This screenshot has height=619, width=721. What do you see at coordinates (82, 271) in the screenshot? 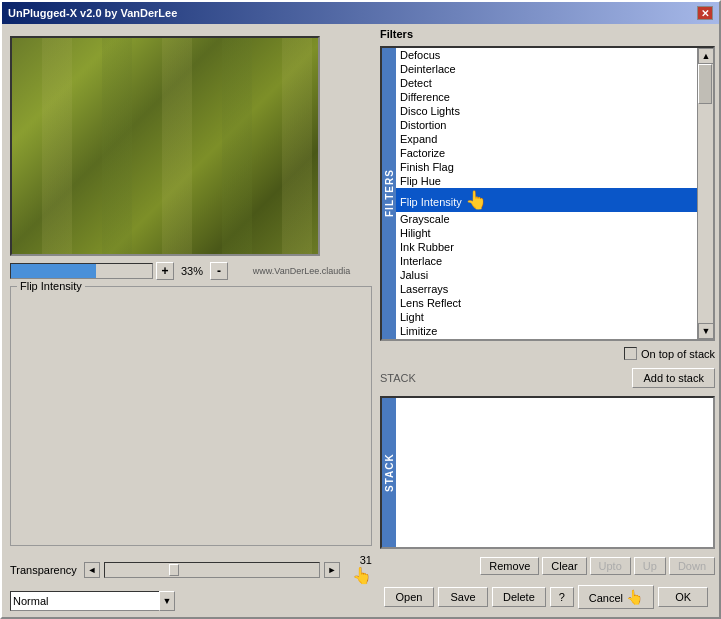
I see `zoom-track` at bounding box center [82, 271].